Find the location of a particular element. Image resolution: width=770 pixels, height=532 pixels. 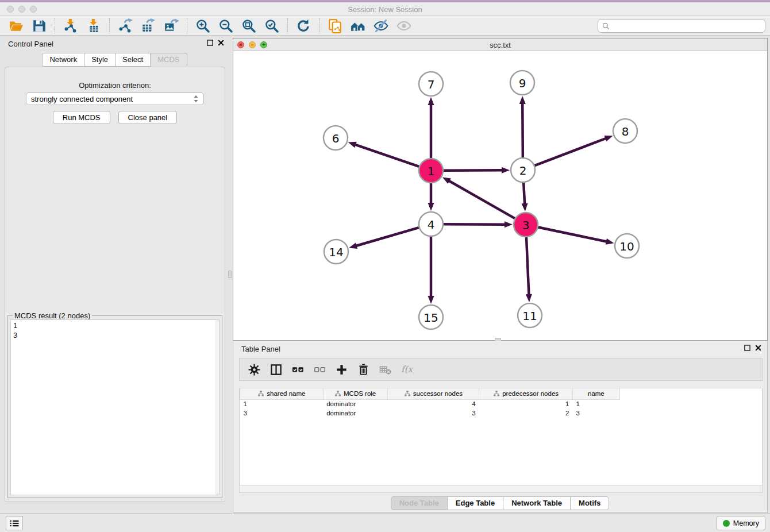

table-cell: 2 is located at coordinates (526, 413).